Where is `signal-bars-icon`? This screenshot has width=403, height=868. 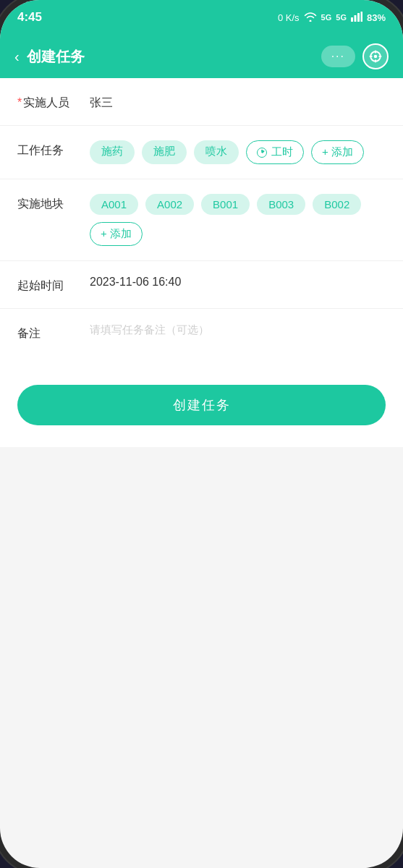
signal-bars-icon is located at coordinates (357, 17).